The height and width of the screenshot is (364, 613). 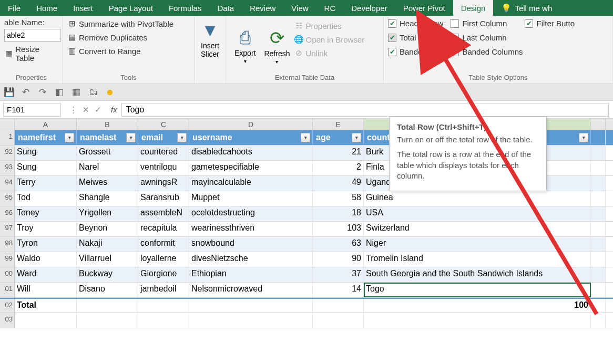 What do you see at coordinates (418, 38) in the screenshot?
I see `total-row-checkbox: Total Row` at bounding box center [418, 38].